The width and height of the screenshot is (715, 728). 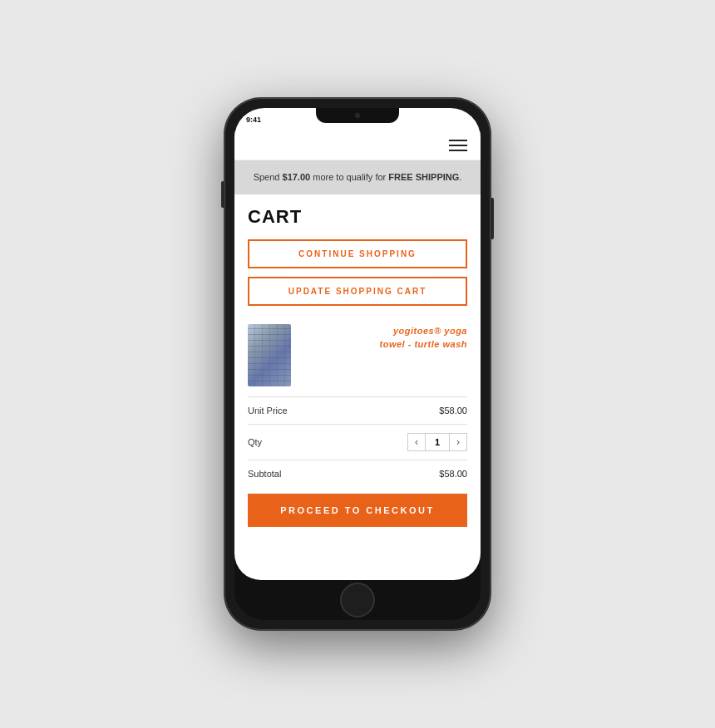 I want to click on product-name: yogitoes® yoga towel - turtle wash, so click(x=384, y=337).